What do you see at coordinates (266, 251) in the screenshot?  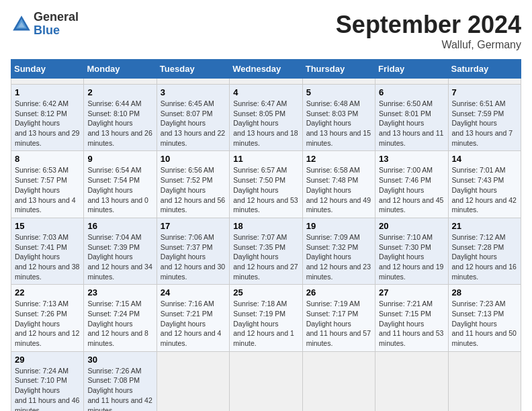 I see `table-row: 18Sunrise: 7:07 AMSunset: 7:35 PMDayligh…` at bounding box center [266, 251].